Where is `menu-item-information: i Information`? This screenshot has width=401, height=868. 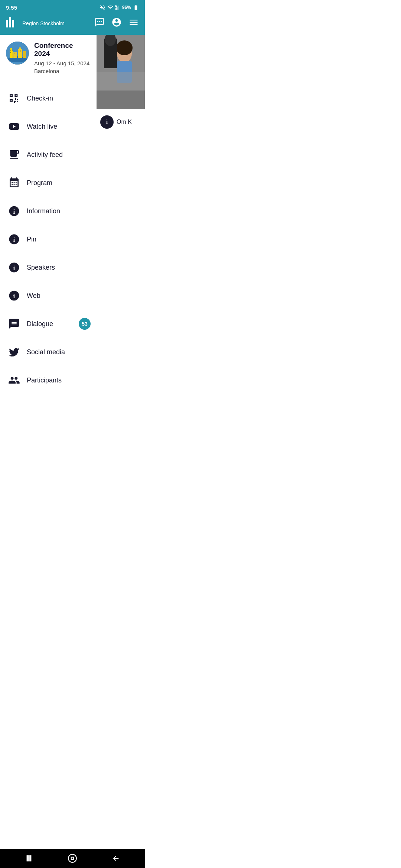 menu-item-information: i Information is located at coordinates (48, 211).